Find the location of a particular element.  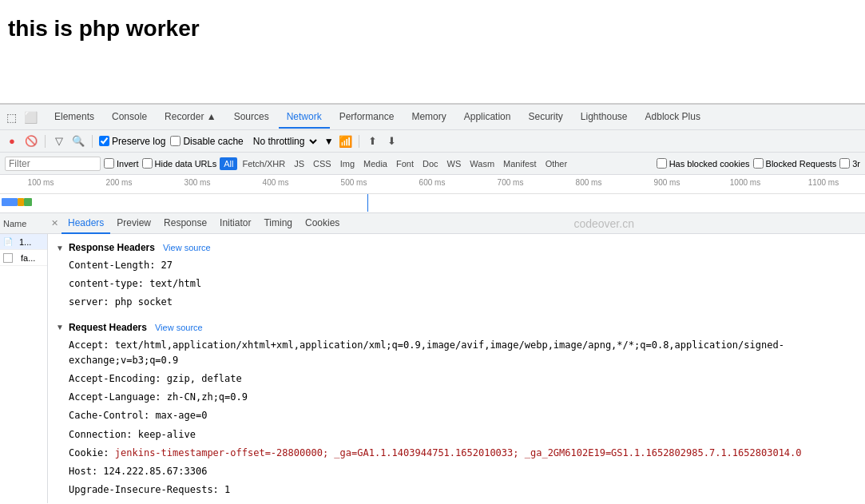

response-view-source: View source is located at coordinates (187, 248).